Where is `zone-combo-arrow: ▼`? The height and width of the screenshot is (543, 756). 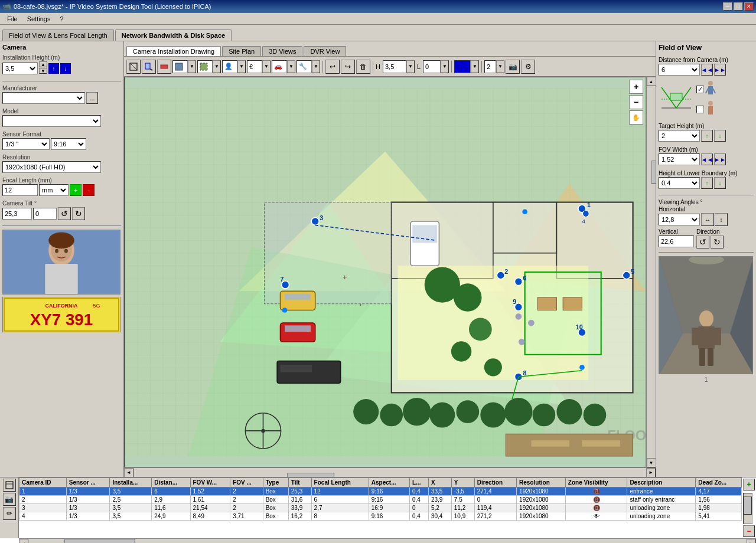 zone-combo-arrow: ▼ is located at coordinates (217, 67).